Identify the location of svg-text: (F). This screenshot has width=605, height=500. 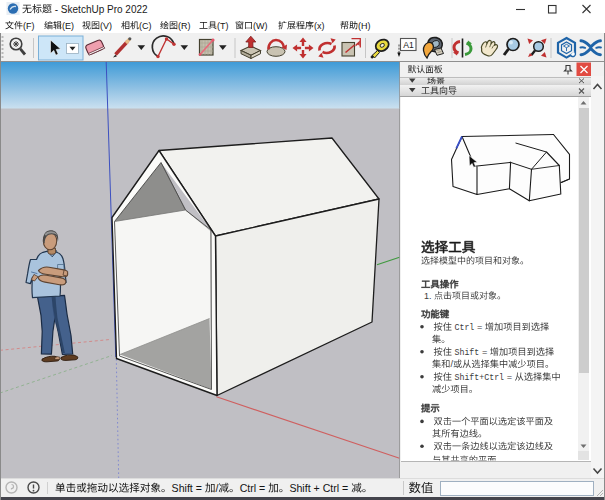
(29, 26).